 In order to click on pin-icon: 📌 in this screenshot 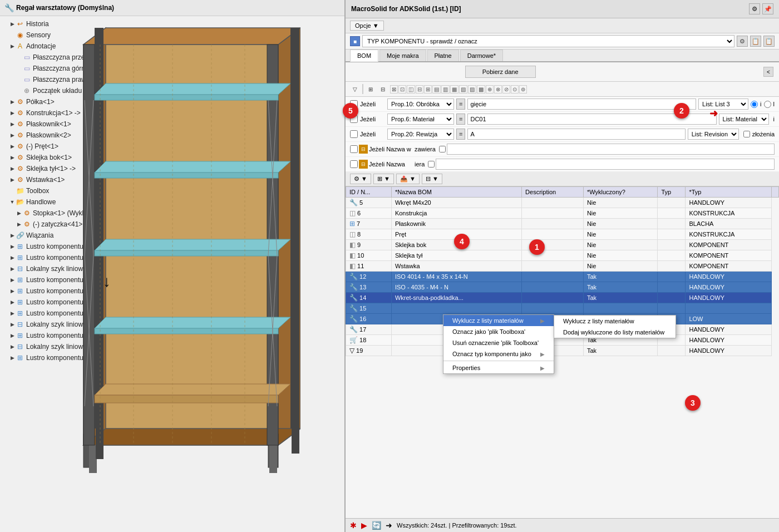, I will do `click(768, 9)`.